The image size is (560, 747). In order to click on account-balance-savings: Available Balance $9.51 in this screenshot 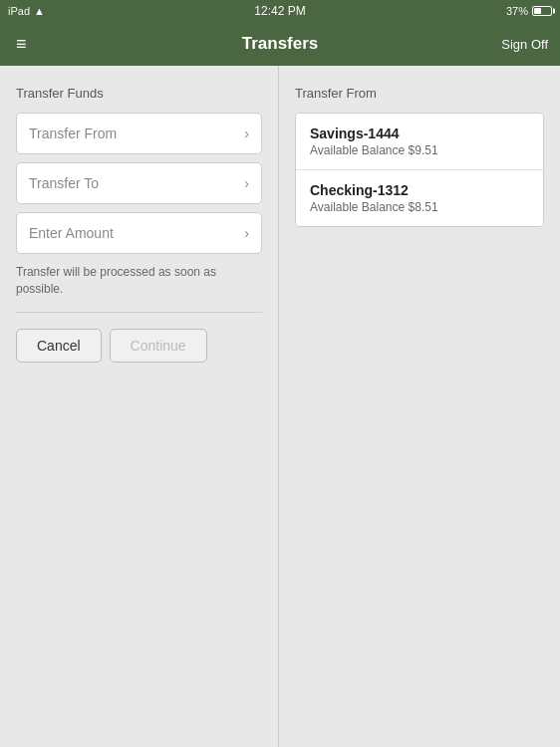, I will do `click(420, 150)`.